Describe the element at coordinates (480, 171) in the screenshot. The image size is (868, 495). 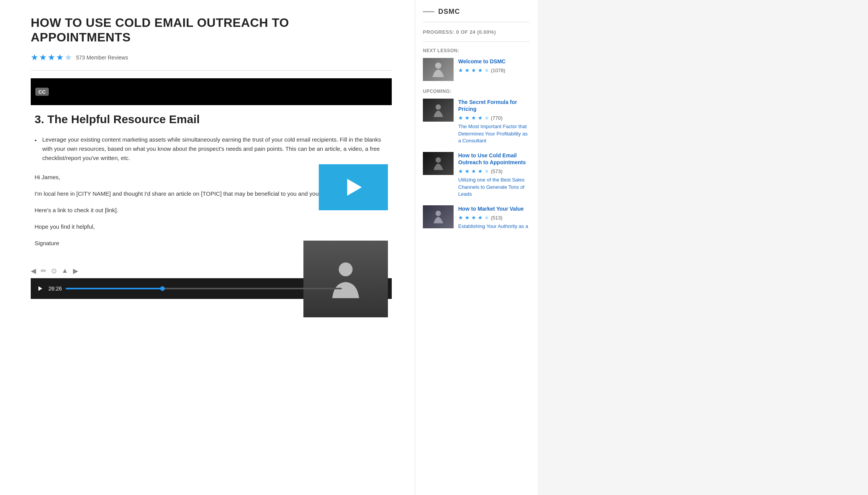
I see `uls-1-4: ★` at that location.